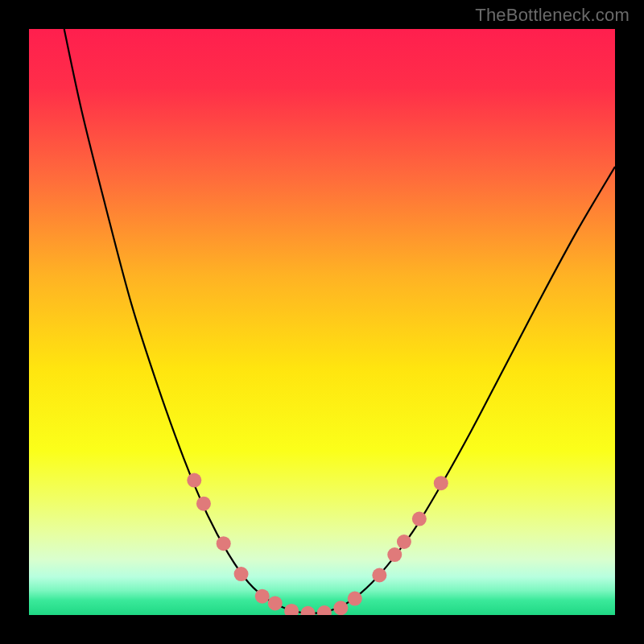  Describe the element at coordinates (317, 544) in the screenshot. I see `curve-markers` at that location.